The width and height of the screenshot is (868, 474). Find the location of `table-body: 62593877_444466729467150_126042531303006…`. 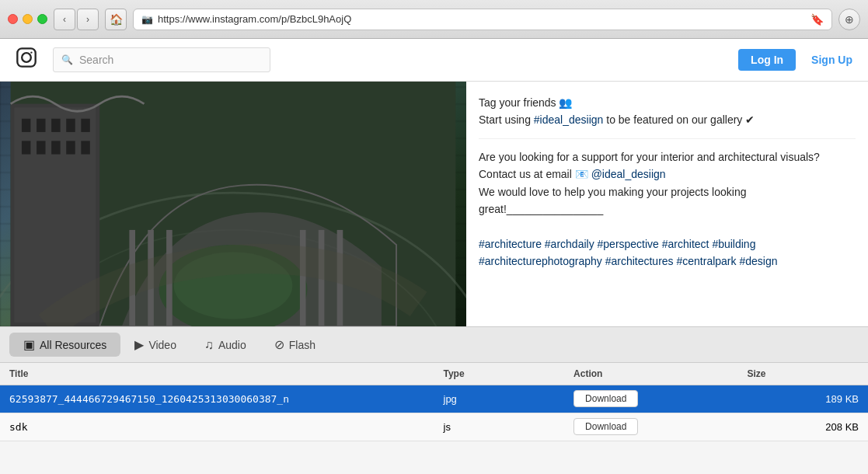

table-body: 62593877_444466729467150_126042531303006… is located at coordinates (434, 413).